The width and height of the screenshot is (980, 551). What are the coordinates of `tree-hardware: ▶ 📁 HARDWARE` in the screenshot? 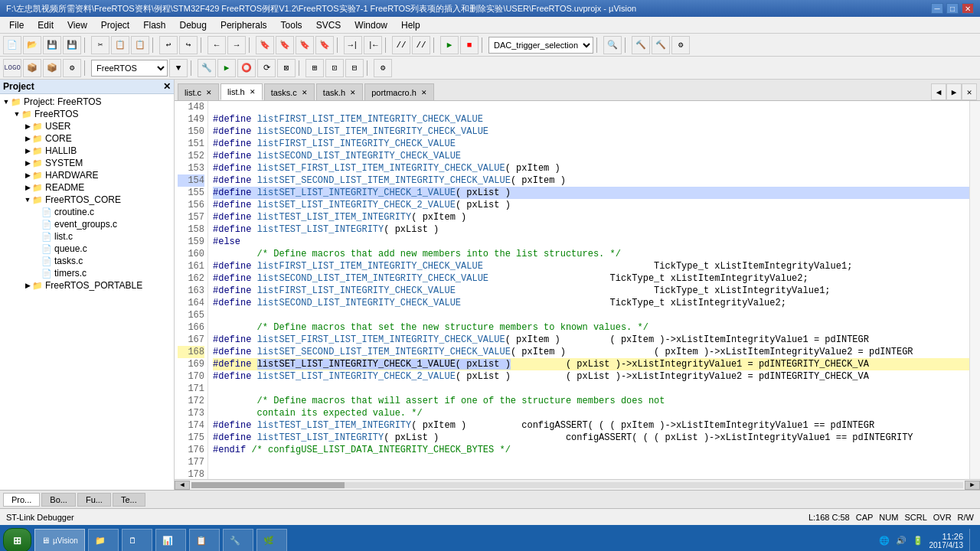 It's located at (87, 175).